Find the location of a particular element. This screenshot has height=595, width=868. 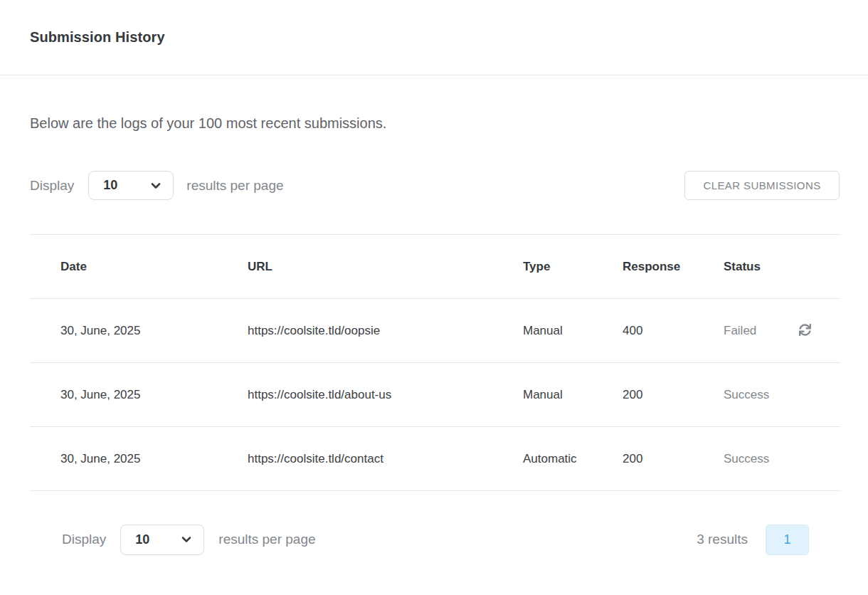

column-header-url: URL is located at coordinates (386, 267).